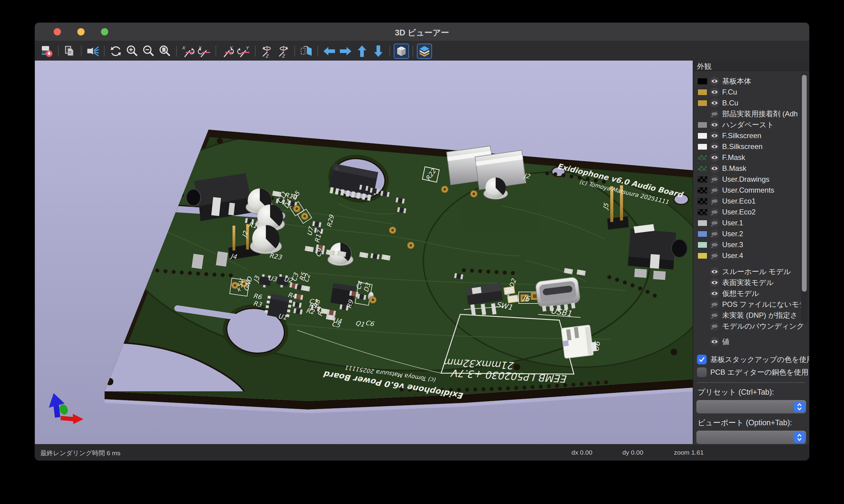 The image size is (844, 504). Describe the element at coordinates (227, 51) in the screenshot. I see `rotate-y-neg-button: Y` at that location.